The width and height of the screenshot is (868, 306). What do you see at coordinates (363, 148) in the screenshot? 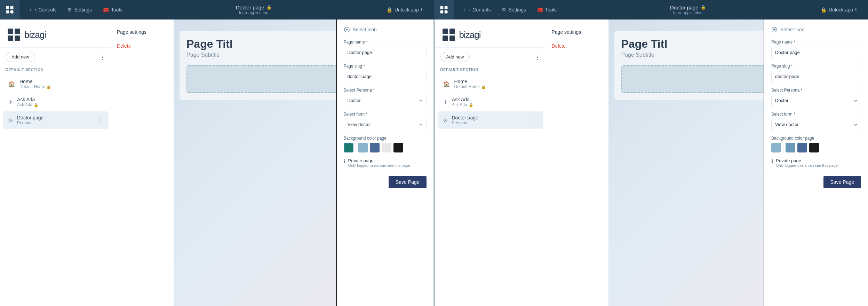
I see `color-swatch-blue1-left` at bounding box center [363, 148].